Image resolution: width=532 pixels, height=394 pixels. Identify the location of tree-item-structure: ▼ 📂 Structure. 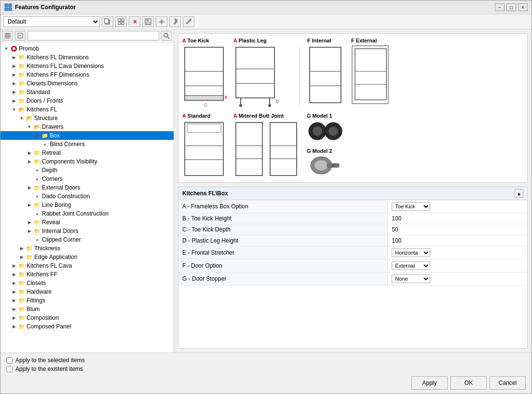
(87, 118).